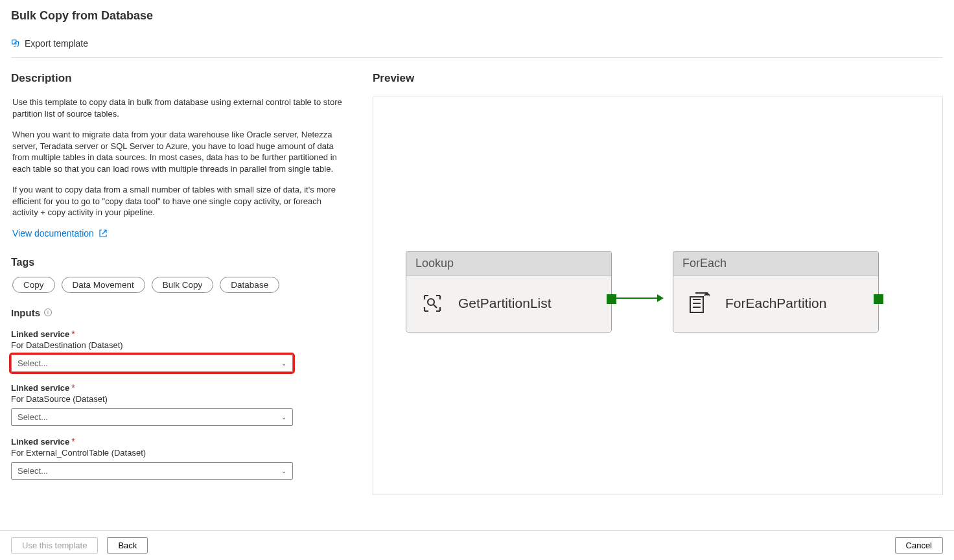 The height and width of the screenshot is (560, 954). What do you see at coordinates (509, 264) in the screenshot?
I see `node-type-label: Lookup` at bounding box center [509, 264].